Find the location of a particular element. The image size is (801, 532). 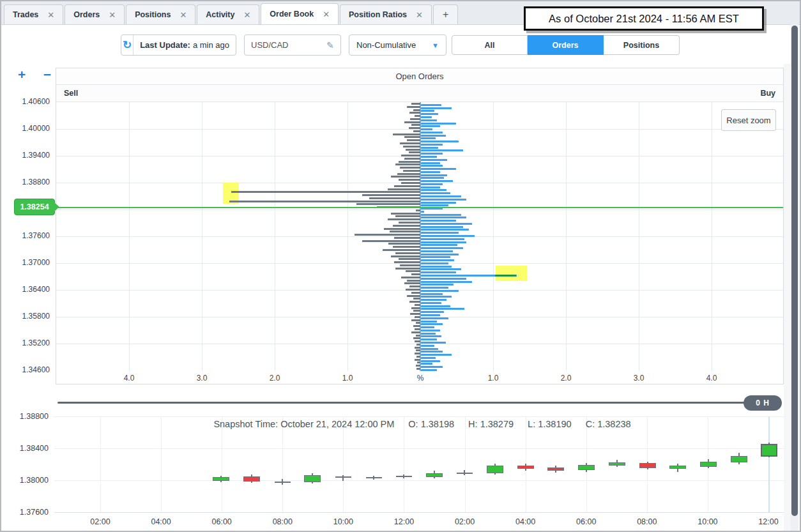

tab-orders: Orders✕ is located at coordinates (95, 14).